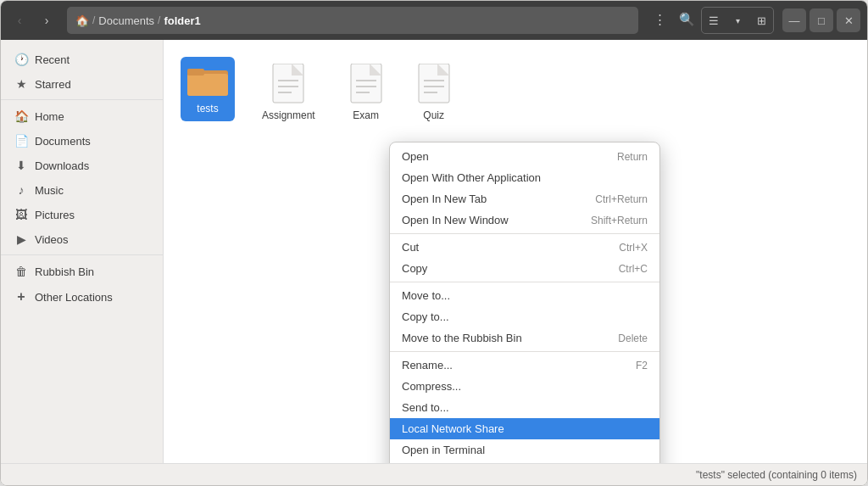 The height and width of the screenshot is (486, 868). What do you see at coordinates (159, 20) in the screenshot?
I see `sep2: /` at bounding box center [159, 20].